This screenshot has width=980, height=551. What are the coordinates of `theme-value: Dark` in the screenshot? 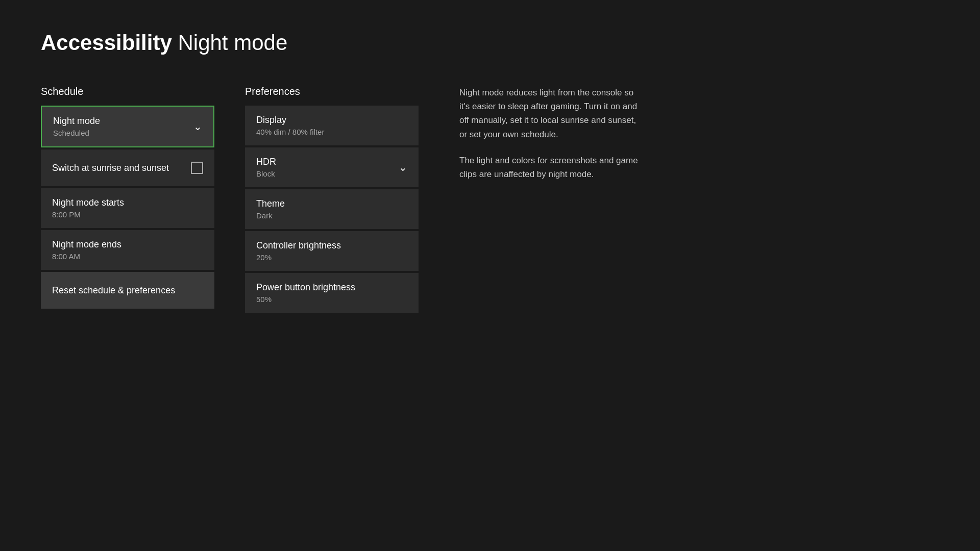 It's located at (332, 215).